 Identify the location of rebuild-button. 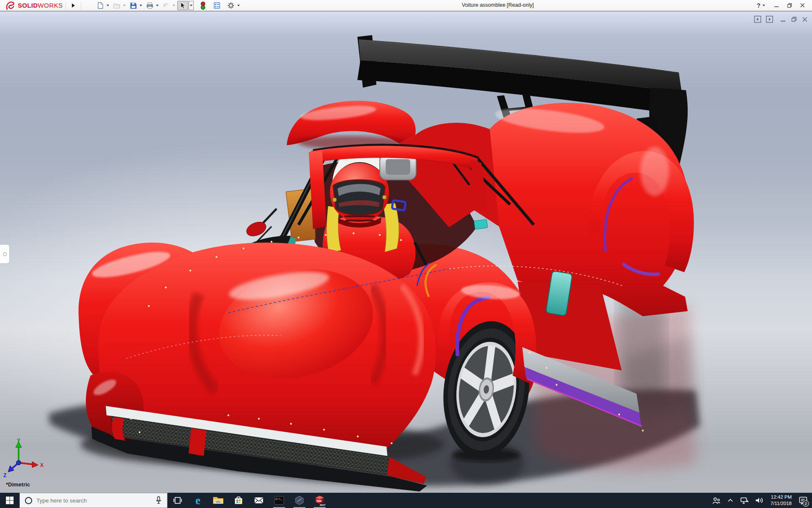
(203, 6).